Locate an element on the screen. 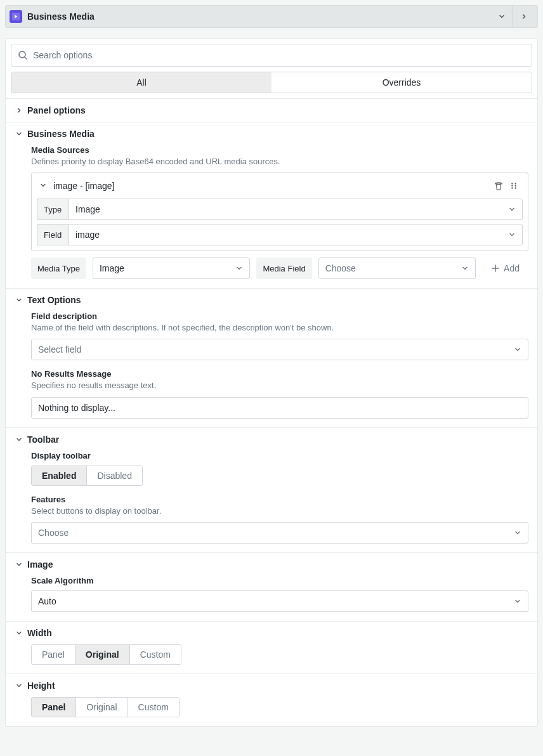 This screenshot has width=543, height=756. height-original-option: Original is located at coordinates (101, 707).